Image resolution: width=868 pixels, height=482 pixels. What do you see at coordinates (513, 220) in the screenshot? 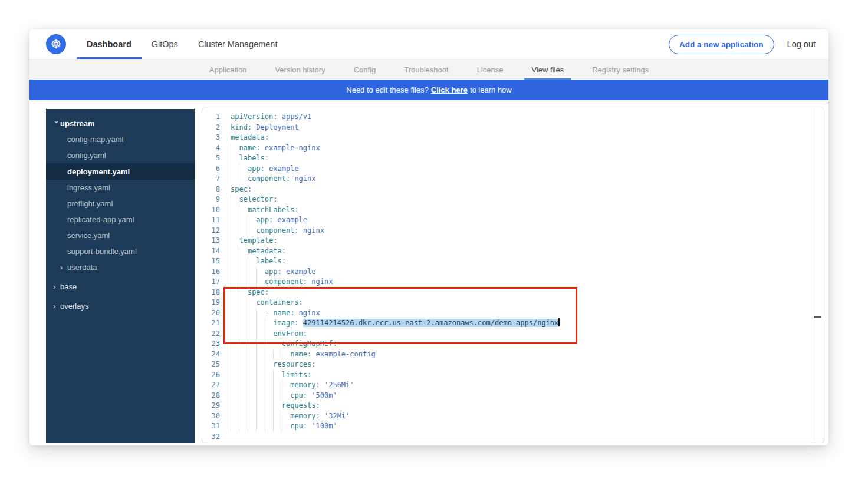
I see `code-line: 11 app: example` at bounding box center [513, 220].